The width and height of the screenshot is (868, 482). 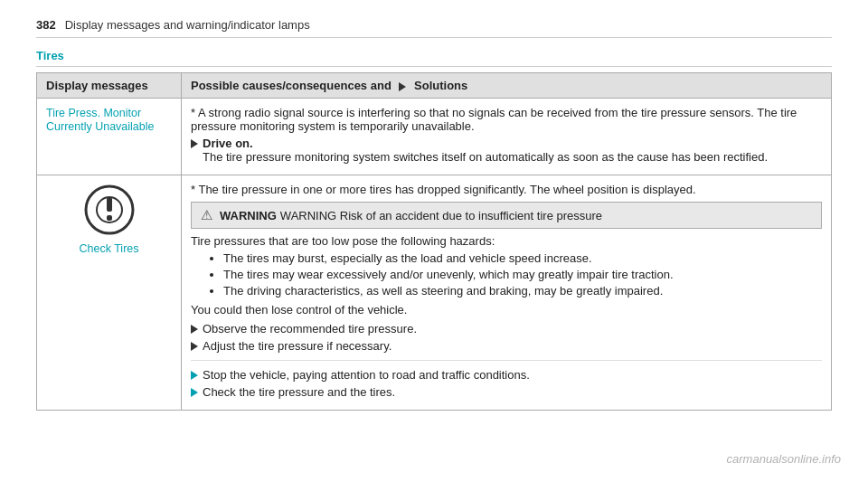 What do you see at coordinates (366, 374) in the screenshot?
I see `action-stop-text: Stop the vehicle, paying attention to ro…` at bounding box center [366, 374].